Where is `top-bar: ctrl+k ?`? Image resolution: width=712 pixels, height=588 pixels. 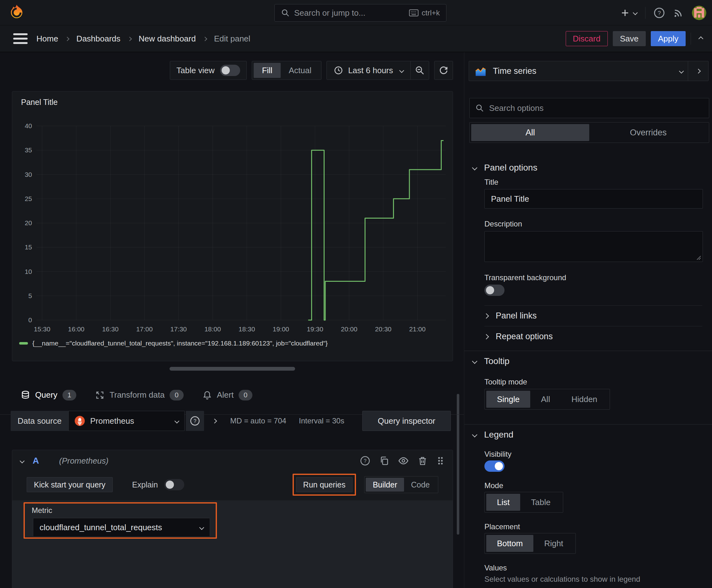 top-bar: ctrl+k ? is located at coordinates (356, 13).